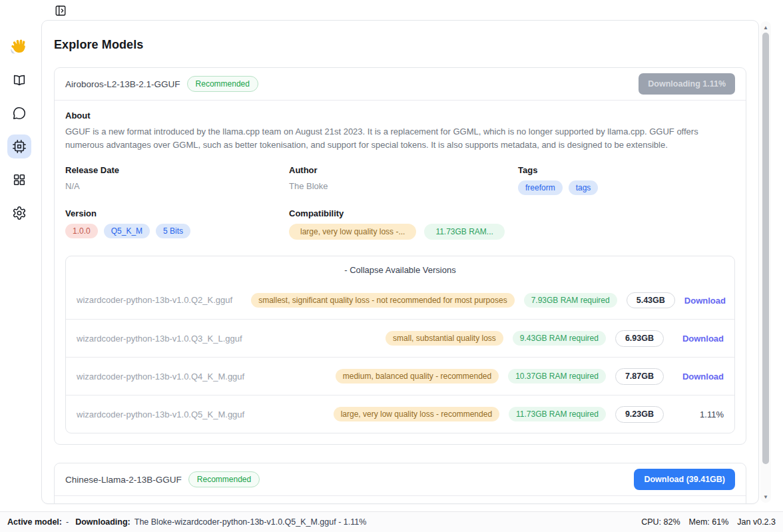 The height and width of the screenshot is (532, 783). I want to click on model-version-row: wizardcoder-python-13b-v1.0.Q3_K_L.gguf …, so click(400, 338).